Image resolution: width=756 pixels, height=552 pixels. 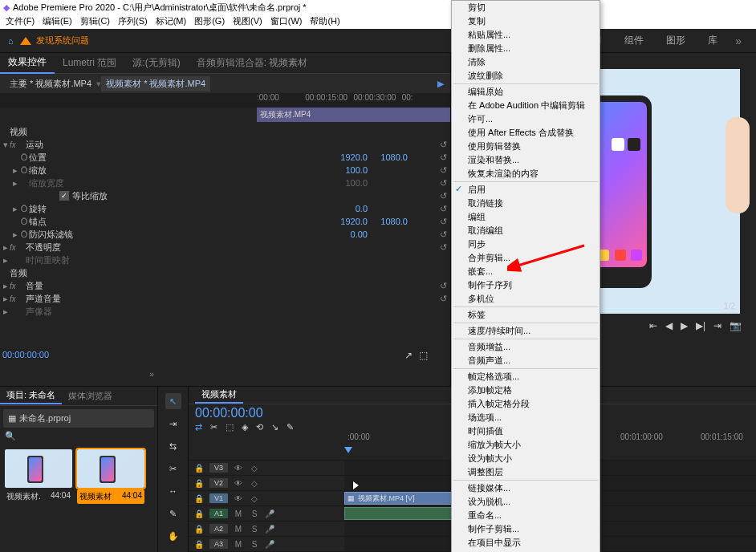 I want to click on timeline-tool-icon: ⟲, so click(x=260, y=427).